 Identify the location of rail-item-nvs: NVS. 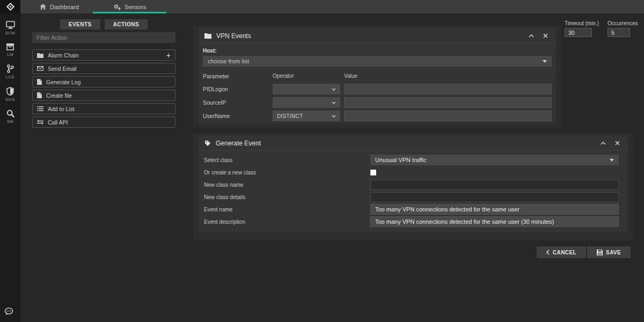
(10, 94).